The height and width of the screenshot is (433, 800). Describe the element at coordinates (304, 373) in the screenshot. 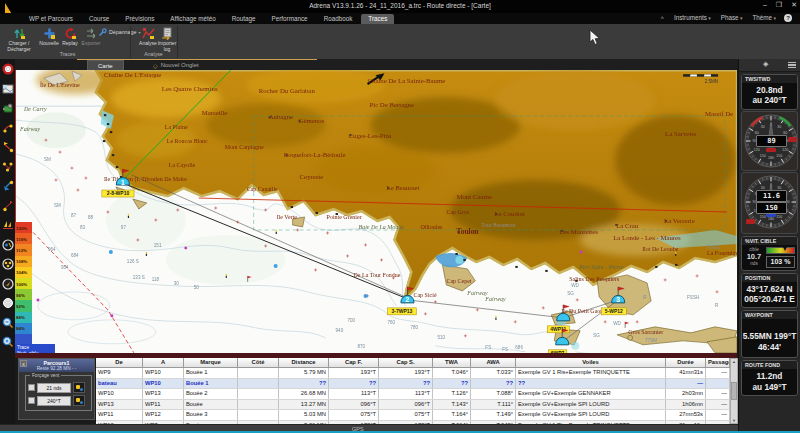

I see `table-cell: 5.79 MN` at that location.